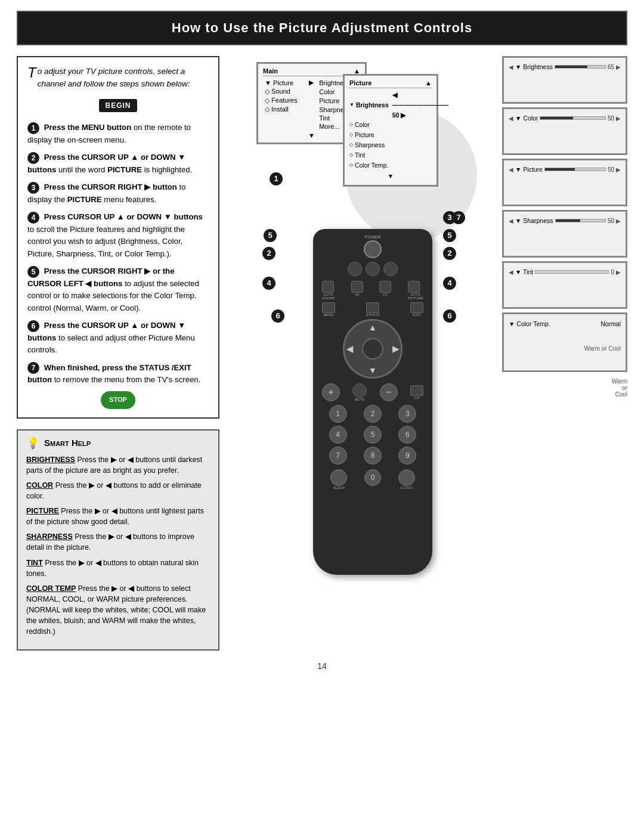 The image size is (644, 833). What do you see at coordinates (511, 118) in the screenshot?
I see `color-left-arrow: ◀` at bounding box center [511, 118].